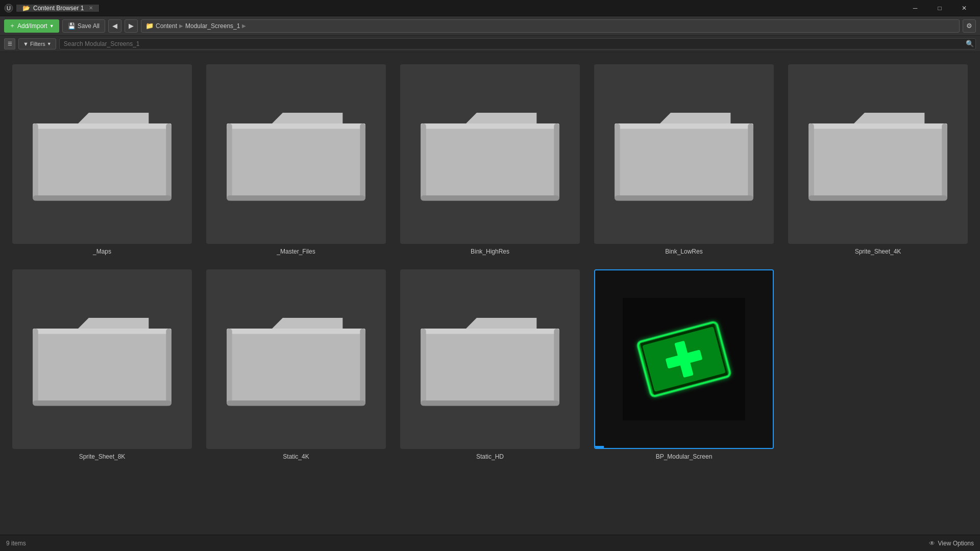  I want to click on toolbar-right: ⚙, so click(969, 26).